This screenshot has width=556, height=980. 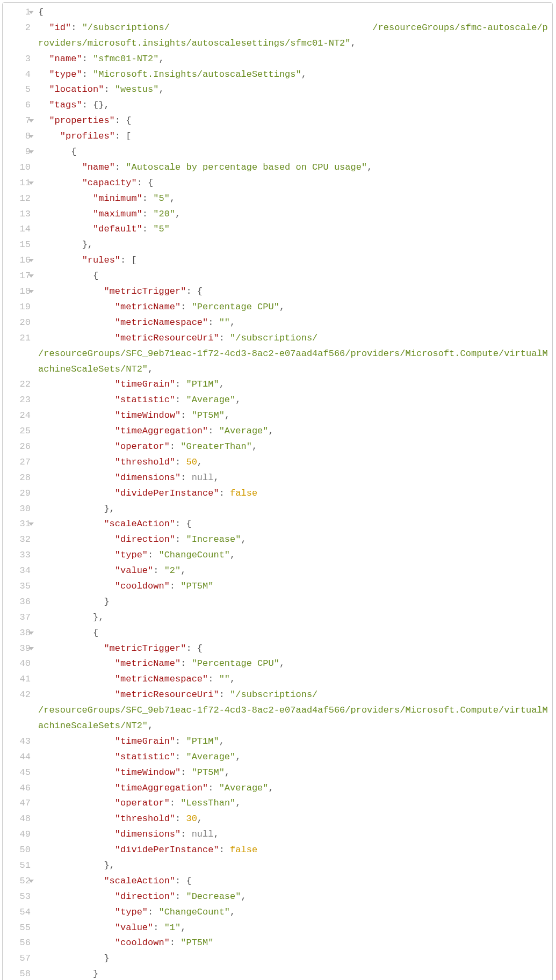 I want to click on gutter-line-number: 27, so click(x=20, y=463).